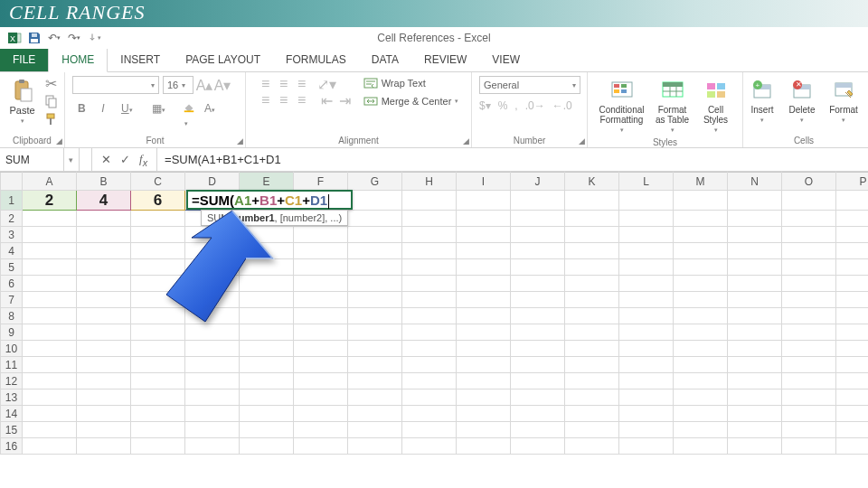 This screenshot has height=488, width=868. What do you see at coordinates (54, 38) in the screenshot?
I see `undo-icon: ↶▾` at bounding box center [54, 38].